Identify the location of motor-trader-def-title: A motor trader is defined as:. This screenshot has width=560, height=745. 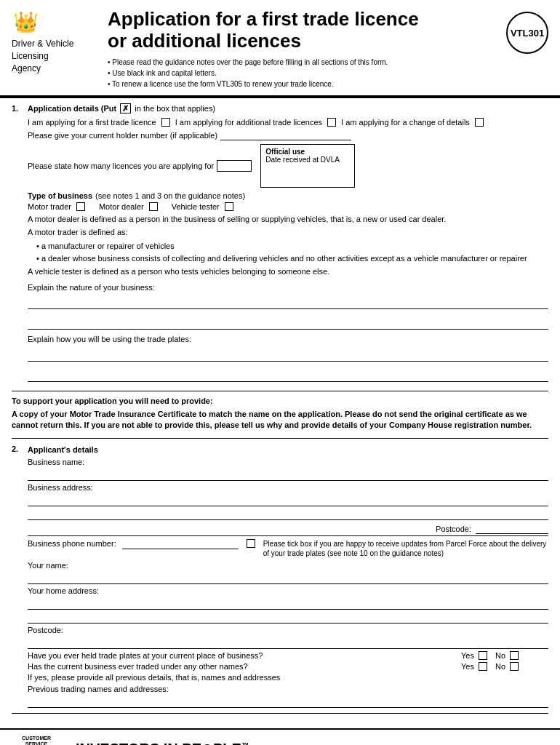
(288, 233).